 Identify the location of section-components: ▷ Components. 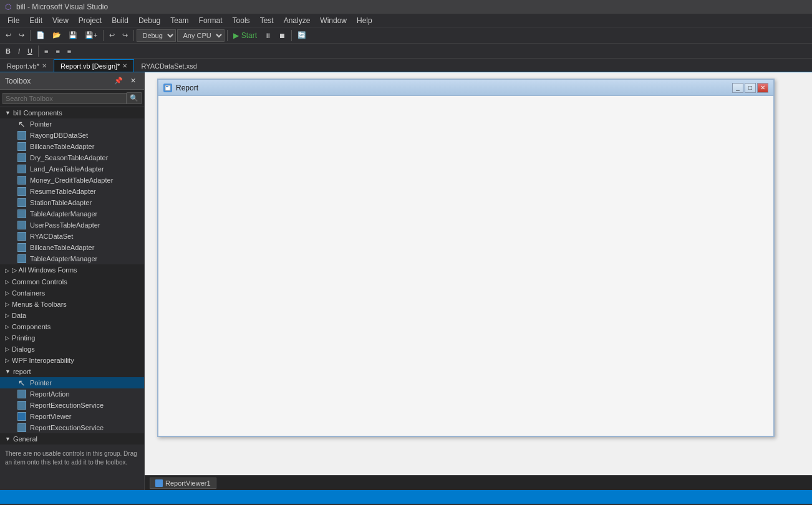
(72, 327).